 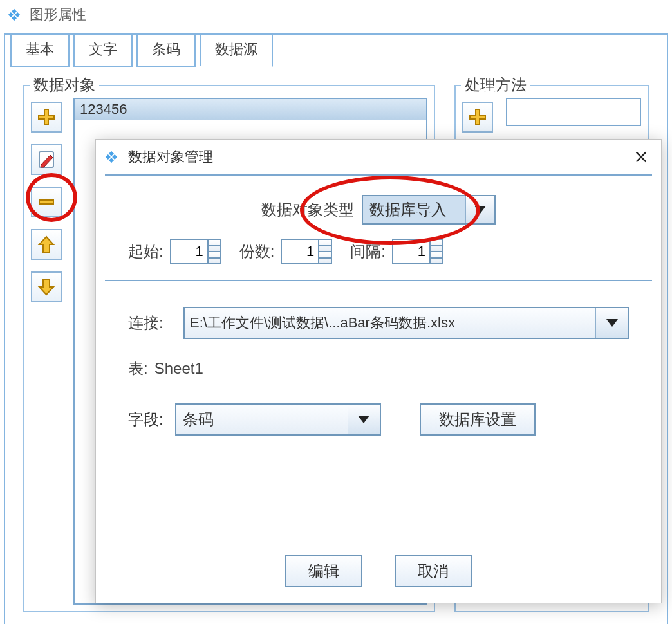 What do you see at coordinates (326, 257) in the screenshot?
I see `copies-down` at bounding box center [326, 257].